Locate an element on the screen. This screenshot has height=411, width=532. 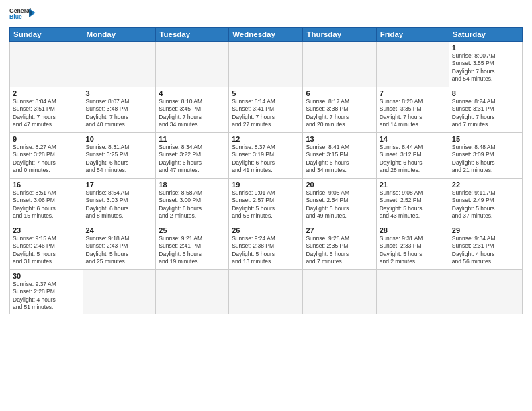
calendar-cell: 5Sunrise: 8:14 AM Sunset: 3:41 PM Daylig… is located at coordinates (266, 110).